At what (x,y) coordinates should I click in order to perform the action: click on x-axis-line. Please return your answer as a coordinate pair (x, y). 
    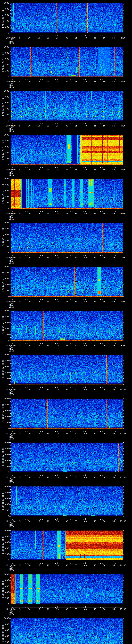
    Looking at the image, I should click on (67, 256).